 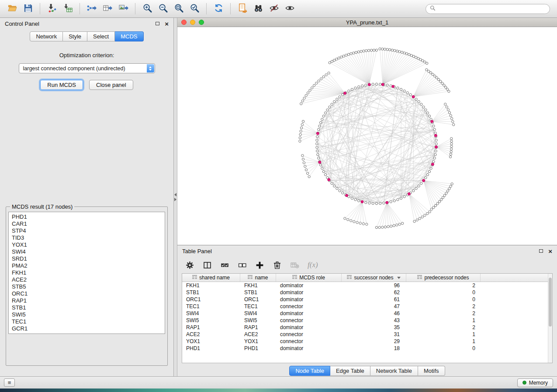 What do you see at coordinates (176, 199) in the screenshot?
I see `collapse-right-arrow-icon` at bounding box center [176, 199].